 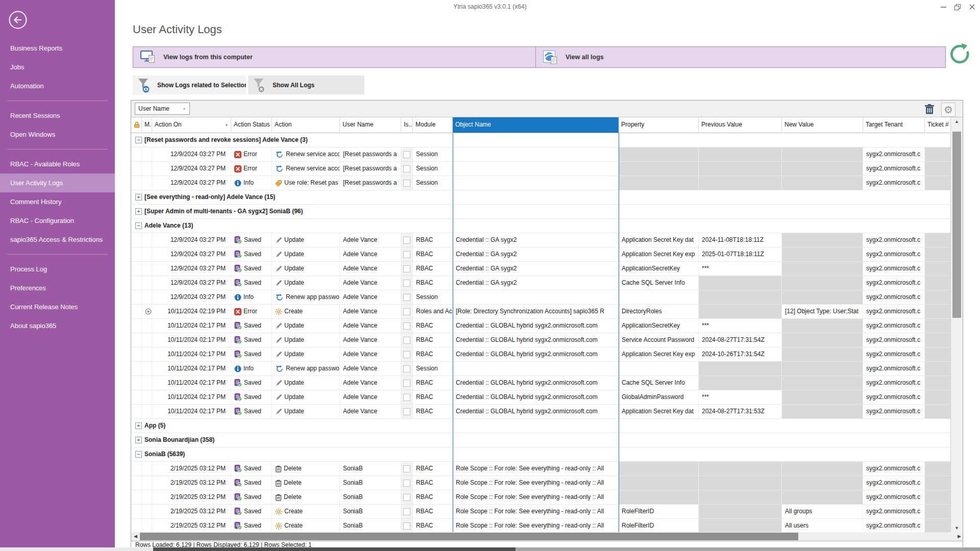 I want to click on column-header-property: Property, so click(x=658, y=126).